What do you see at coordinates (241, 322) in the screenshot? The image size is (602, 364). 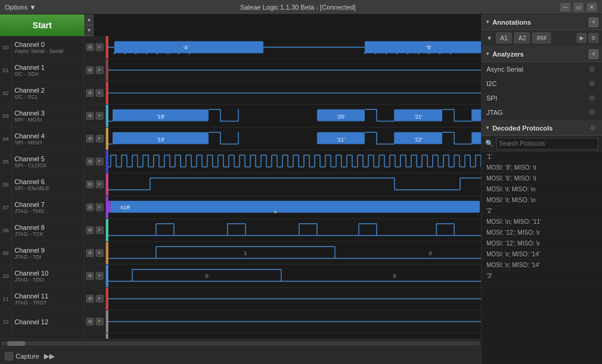 I see `channel-row: 12 Channel 12 ⚙ F` at bounding box center [241, 322].